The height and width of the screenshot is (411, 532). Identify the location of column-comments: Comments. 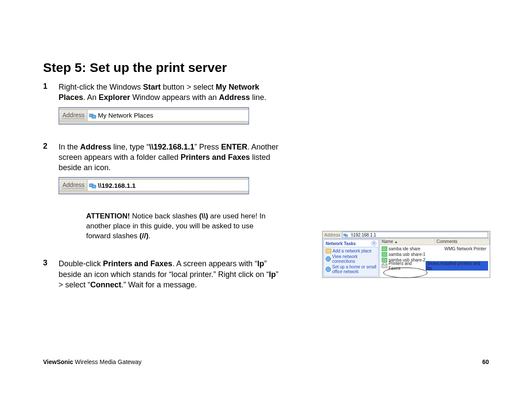
(463, 242).